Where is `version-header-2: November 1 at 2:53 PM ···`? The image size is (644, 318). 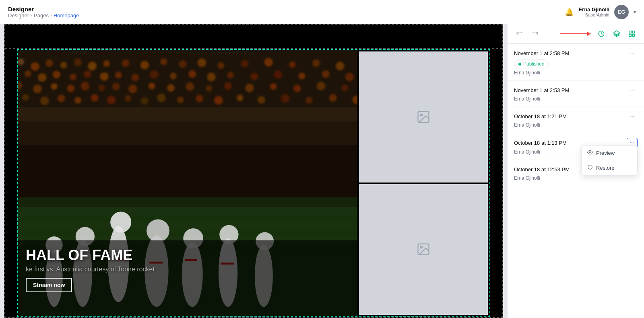 version-header-2: November 1 at 2:53 PM ··· is located at coordinates (576, 90).